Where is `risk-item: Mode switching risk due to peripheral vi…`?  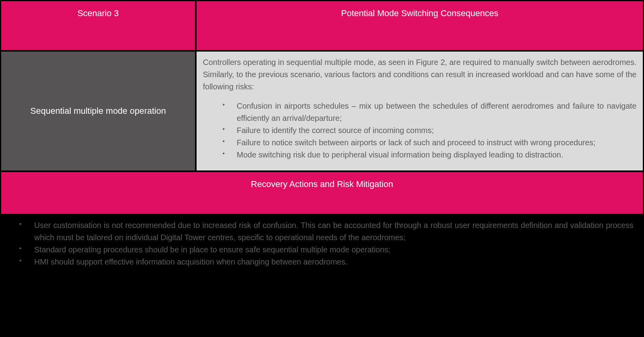 risk-item: Mode switching risk due to peripheral vi… is located at coordinates (429, 155).